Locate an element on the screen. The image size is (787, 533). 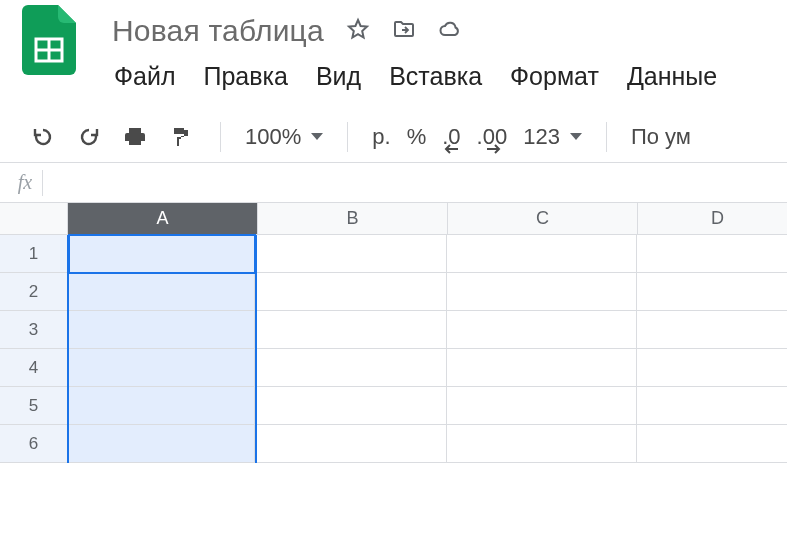
increase-decimal-button: .00 is located at coordinates (492, 137).